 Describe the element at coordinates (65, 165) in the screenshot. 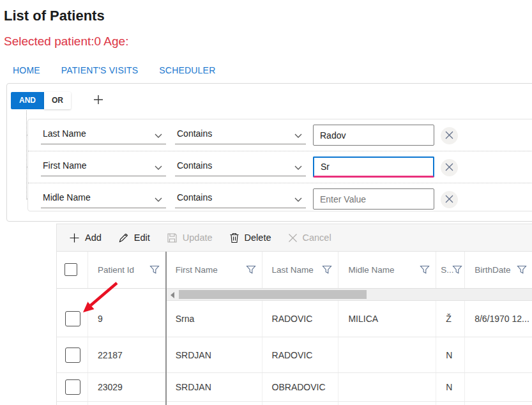

I see `field-select-value: First Name` at that location.